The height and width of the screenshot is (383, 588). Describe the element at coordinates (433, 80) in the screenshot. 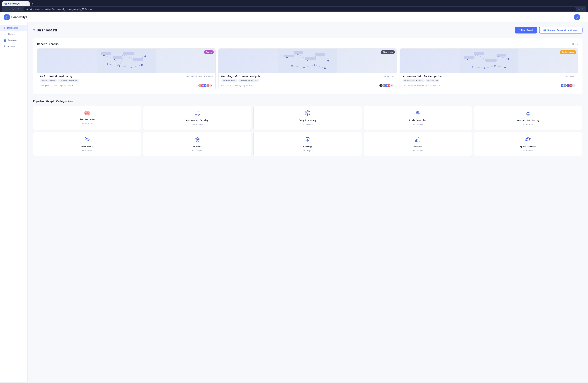

I see `tag-perception: Perception` at that location.